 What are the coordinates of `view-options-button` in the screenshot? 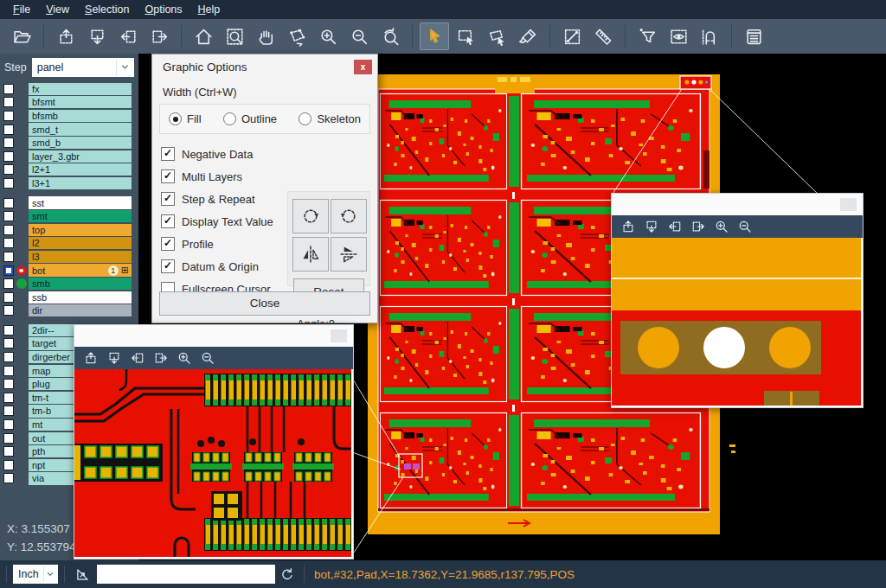 It's located at (678, 36).